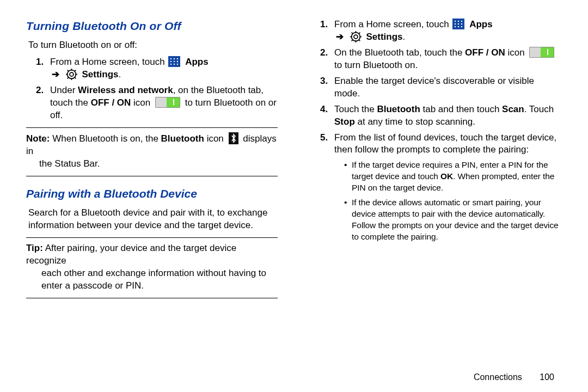  What do you see at coordinates (157, 69) in the screenshot?
I see `left-step-1: 1. From a Home screen, touch Apps ➔ Sett…` at bounding box center [157, 69].